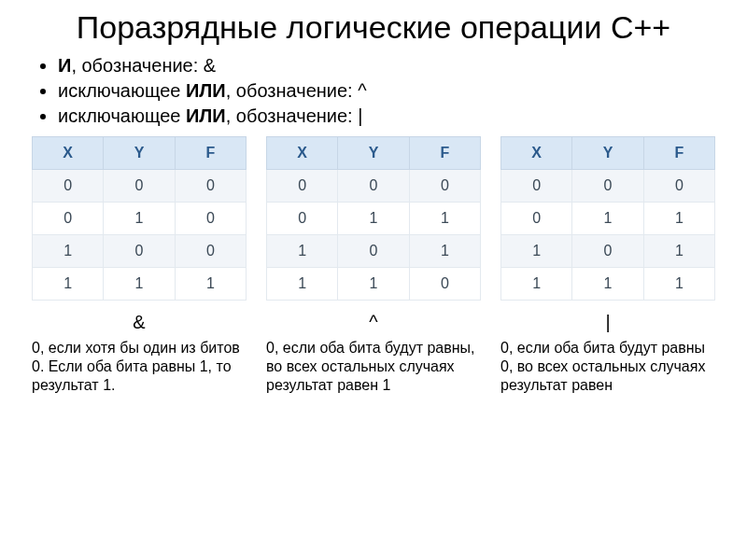 Image resolution: width=747 pixels, height=560 pixels. I want to click on descriptions-row: 0, если хотя бы один из битов 0. Если об…, so click(374, 367).